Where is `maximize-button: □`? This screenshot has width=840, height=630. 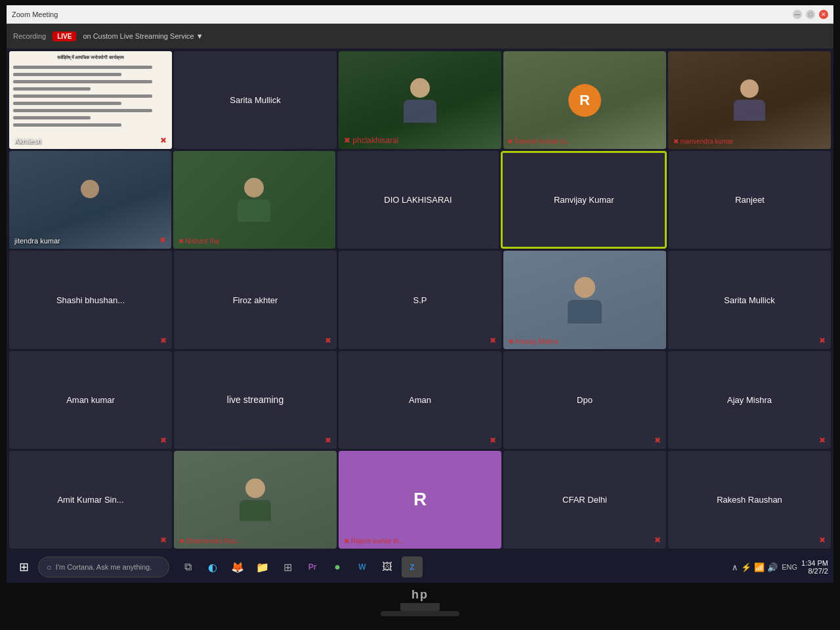
maximize-button: □ is located at coordinates (810, 14).